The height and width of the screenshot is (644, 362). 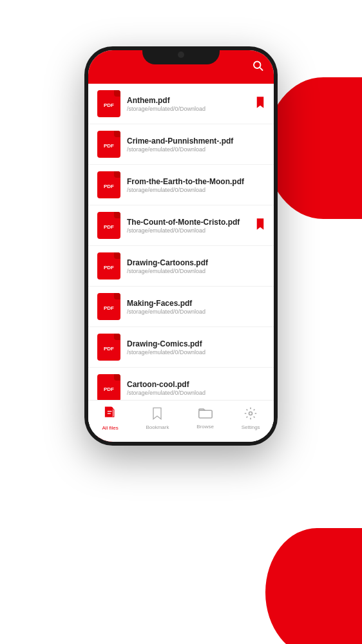 What do you see at coordinates (157, 428) in the screenshot?
I see `nav-label-1: Bookmark` at bounding box center [157, 428].